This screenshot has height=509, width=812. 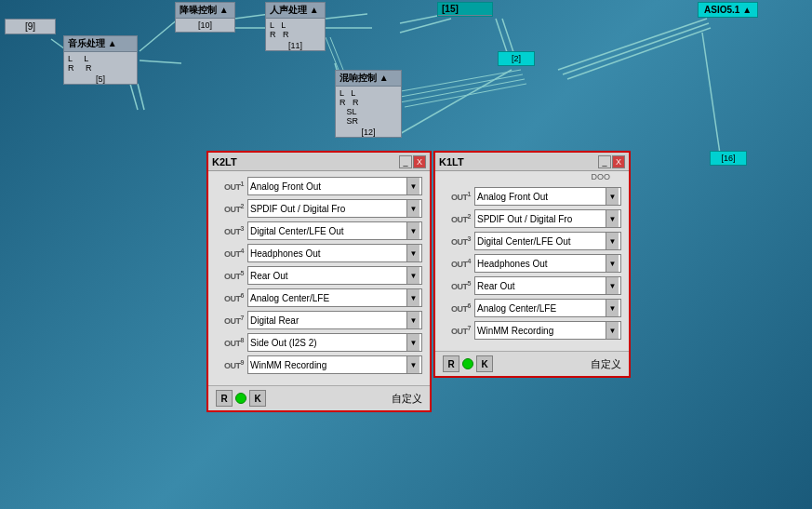 I want to click on k1lt-out3-row: OUT3 Digital Center/LFE Out ▼, so click(x=532, y=241).